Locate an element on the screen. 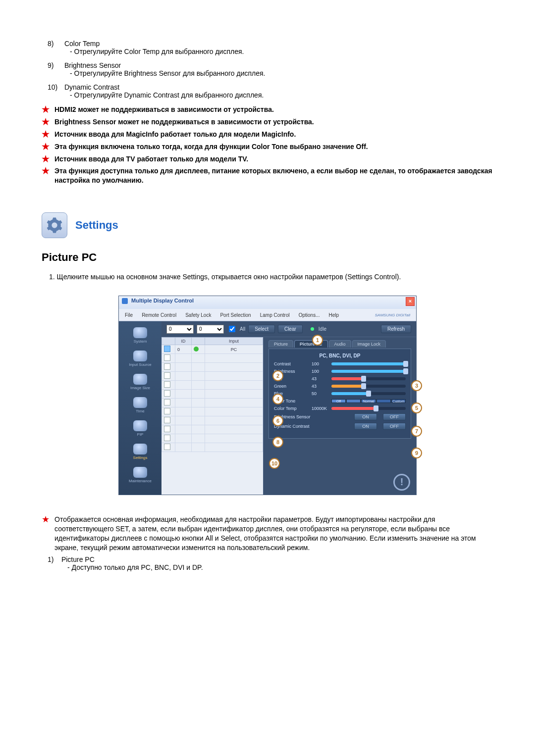  item-label: Brightness Sensor is located at coordinates (93, 65).